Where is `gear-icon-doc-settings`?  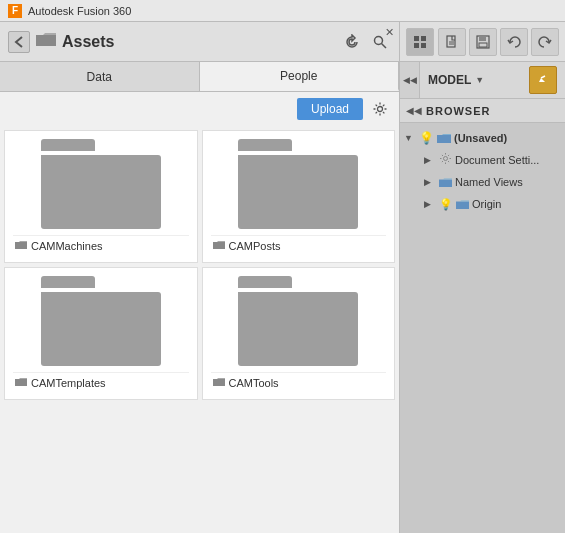 gear-icon-doc-settings is located at coordinates (446, 160).